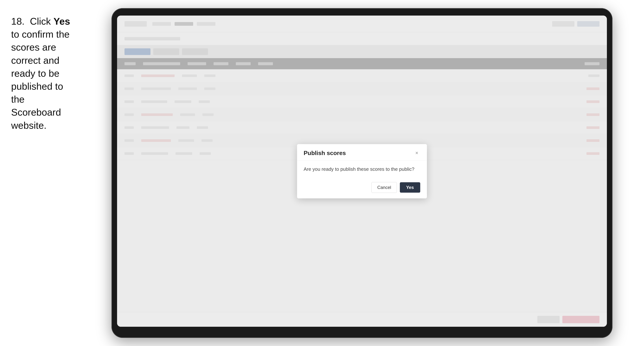 The image size is (644, 346). Describe the element at coordinates (384, 187) in the screenshot. I see `cancel-button: Cancel` at that location.